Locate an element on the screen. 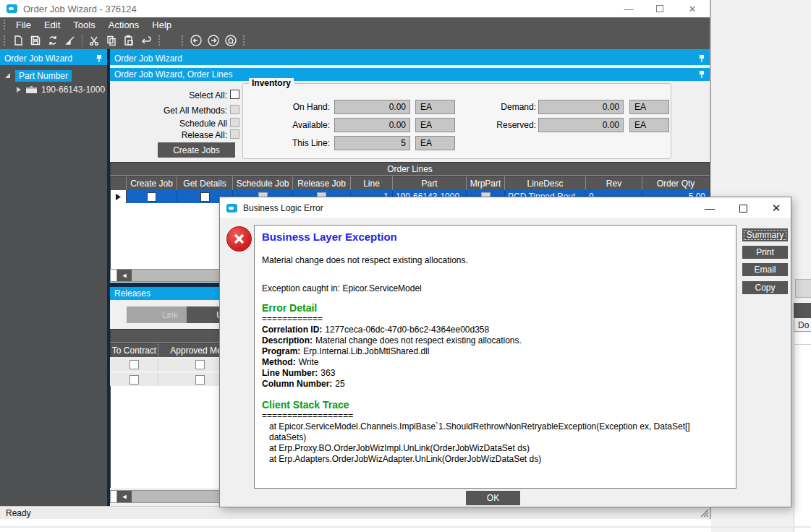 The image size is (811, 532). menu-item-actions: Actions is located at coordinates (124, 25).